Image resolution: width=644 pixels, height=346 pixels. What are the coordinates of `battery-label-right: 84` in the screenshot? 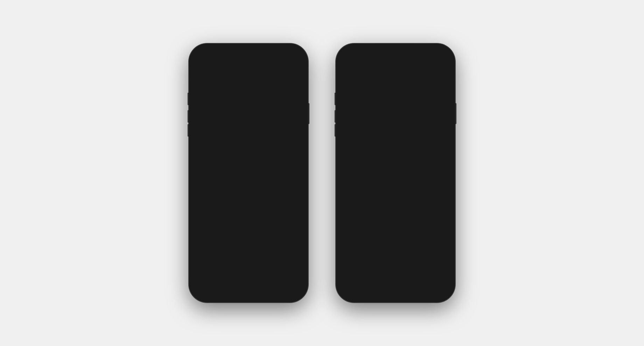 It's located at (428, 63).